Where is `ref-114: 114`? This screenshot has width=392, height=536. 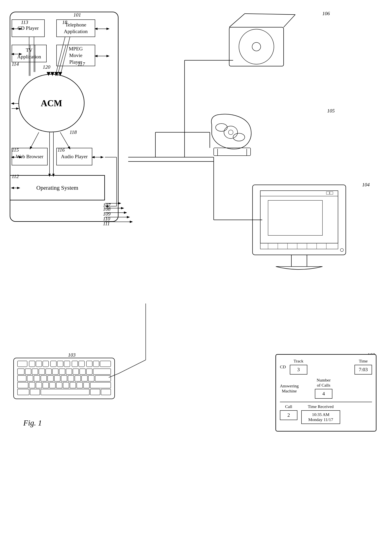
ref-114: 114 is located at coordinates (15, 64).